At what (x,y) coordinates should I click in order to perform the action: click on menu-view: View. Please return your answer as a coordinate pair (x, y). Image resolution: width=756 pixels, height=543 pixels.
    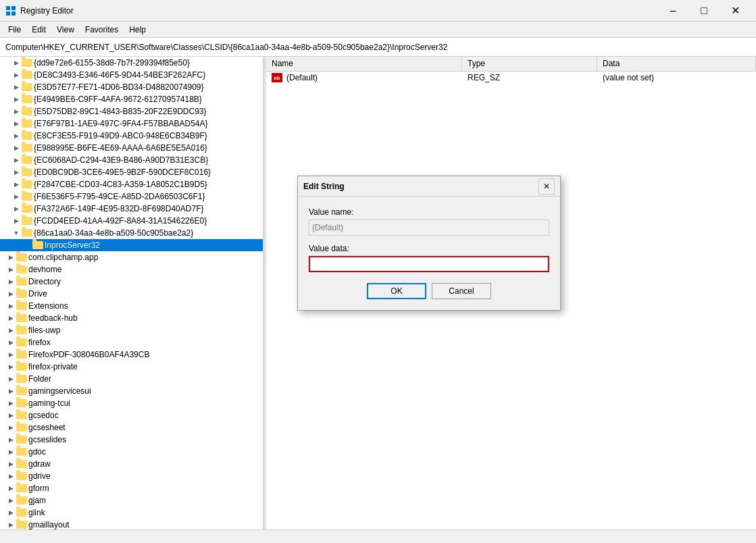
    Looking at the image, I should click on (66, 30).